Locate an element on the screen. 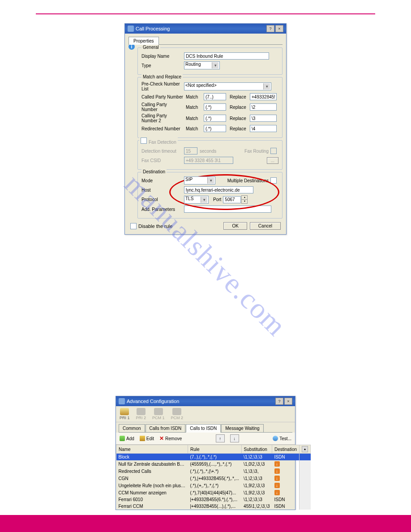 The height and width of the screenshot is (532, 411). match-fieldset: Match and Replace Pre-Check Number List … is located at coordinates (210, 107).